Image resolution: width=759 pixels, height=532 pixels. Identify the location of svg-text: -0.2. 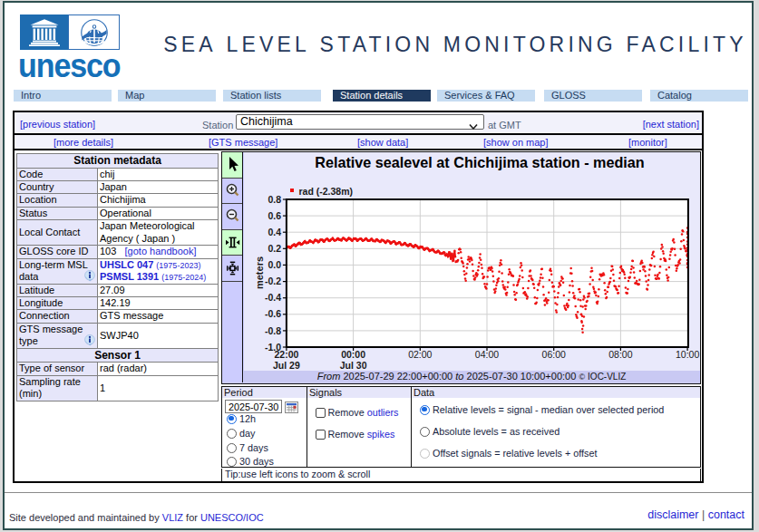
(273, 281).